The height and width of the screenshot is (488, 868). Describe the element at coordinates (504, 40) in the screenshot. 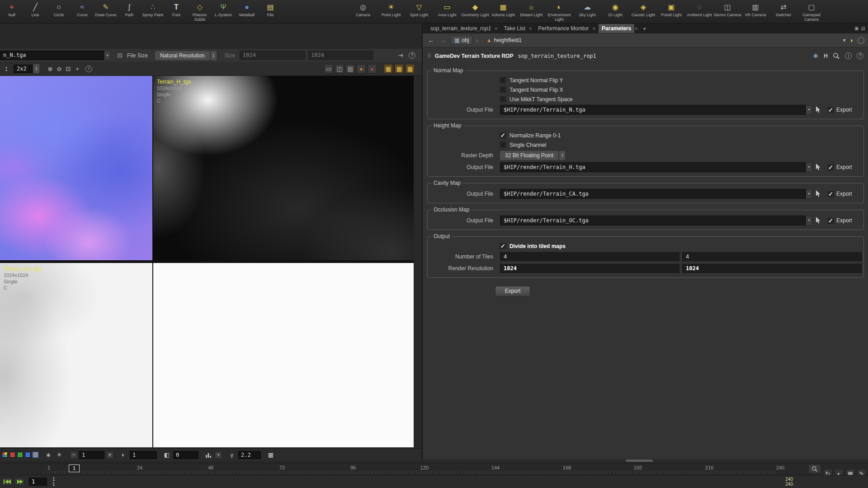

I see `breadcrumb-heightfield1: heightfield1` at that location.